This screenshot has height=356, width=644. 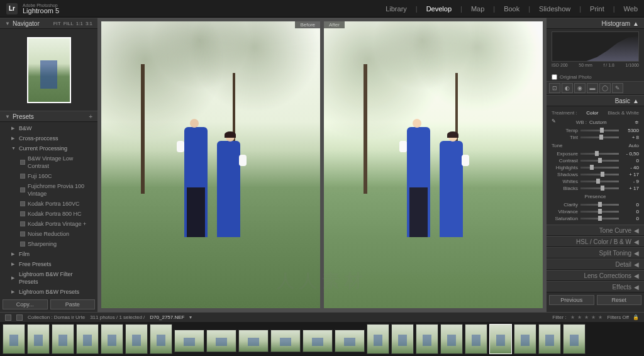 I want to click on preset-item: Sharpening, so click(x=49, y=244).